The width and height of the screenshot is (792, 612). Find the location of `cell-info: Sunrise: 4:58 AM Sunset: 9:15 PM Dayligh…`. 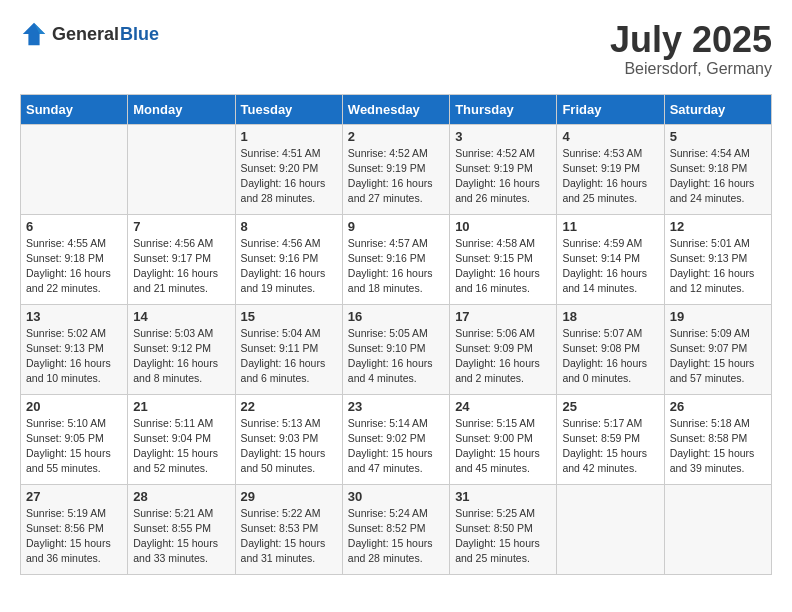

cell-info: Sunrise: 4:58 AM Sunset: 9:15 PM Dayligh… is located at coordinates (503, 266).